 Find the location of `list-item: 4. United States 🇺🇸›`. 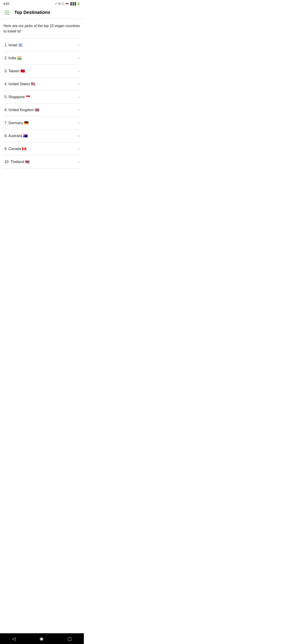

list-item: 4. United States 🇺🇸› is located at coordinates (42, 84).